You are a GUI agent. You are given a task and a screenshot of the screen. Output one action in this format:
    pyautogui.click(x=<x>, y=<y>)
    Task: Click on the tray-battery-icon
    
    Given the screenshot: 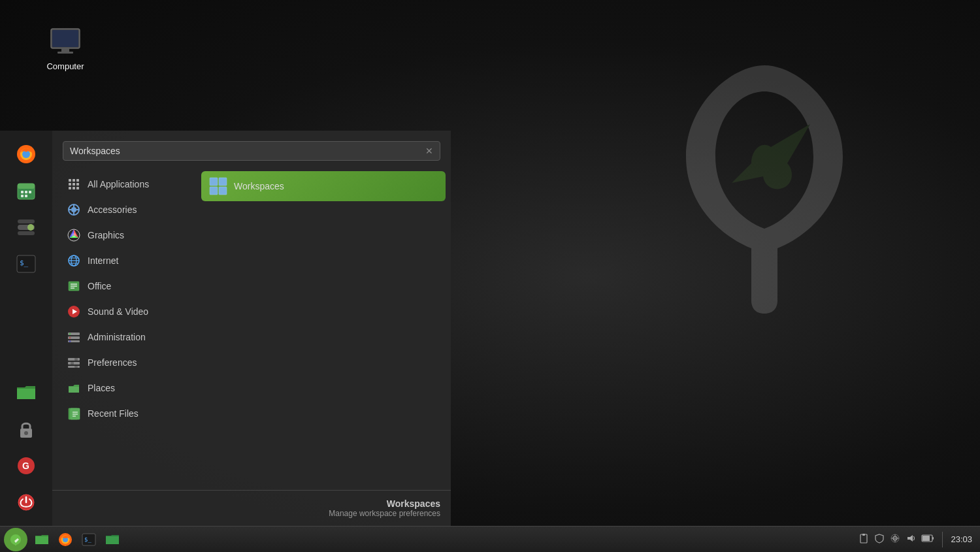 What is the action you would take?
    pyautogui.click(x=928, y=540)
    